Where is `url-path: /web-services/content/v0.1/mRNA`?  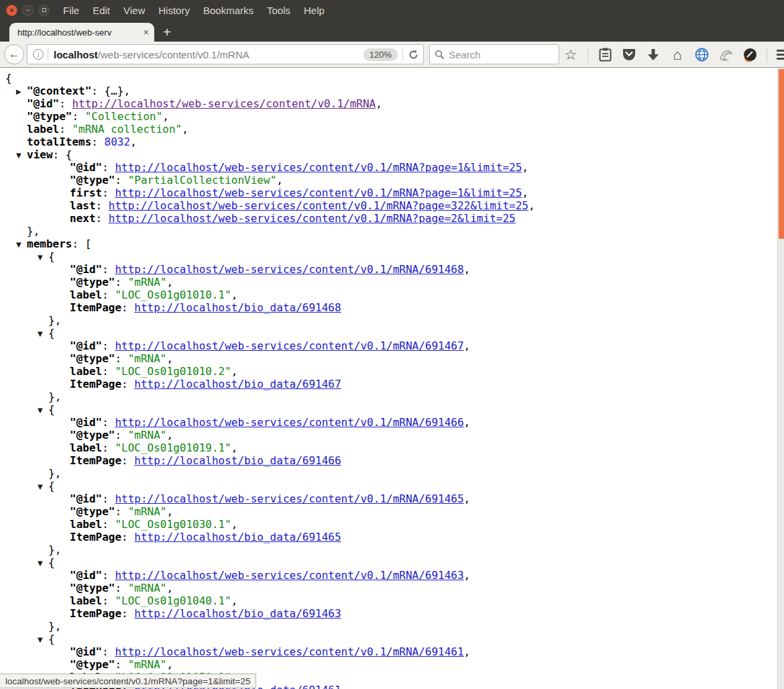
url-path: /web-services/content/v0.1/mRNA is located at coordinates (231, 55).